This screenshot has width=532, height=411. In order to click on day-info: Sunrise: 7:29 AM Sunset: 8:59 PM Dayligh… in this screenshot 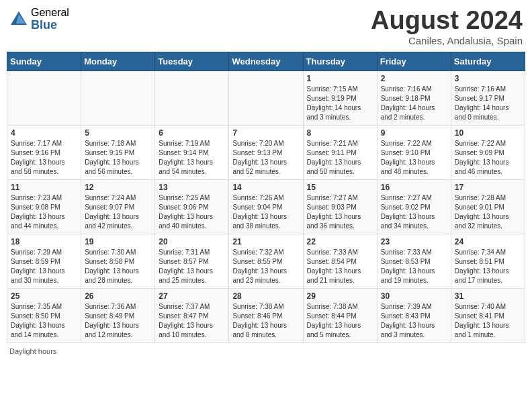, I will do `click(44, 267)`.